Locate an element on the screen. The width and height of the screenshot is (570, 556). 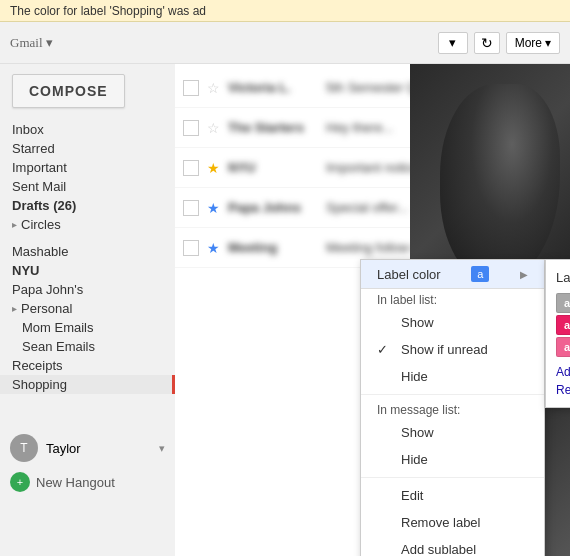
remove-label-item: Remove label is located at coordinates (452, 522).